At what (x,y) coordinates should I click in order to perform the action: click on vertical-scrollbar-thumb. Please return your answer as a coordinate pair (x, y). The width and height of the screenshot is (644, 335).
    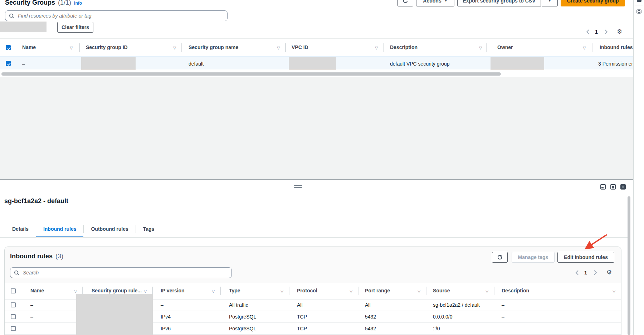
    Looking at the image, I should click on (629, 266).